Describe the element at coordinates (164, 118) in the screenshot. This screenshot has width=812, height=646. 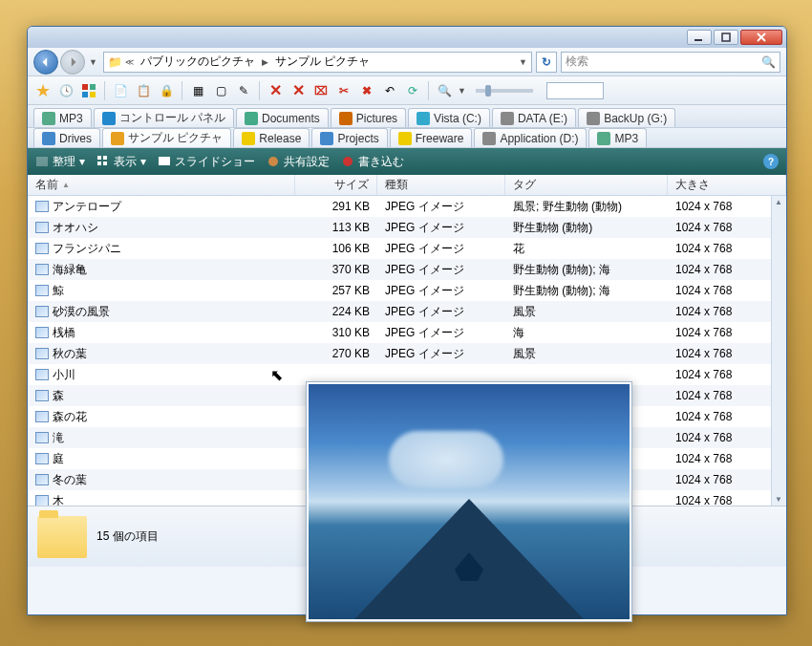
I see `tab--: コントロール パネル` at that location.